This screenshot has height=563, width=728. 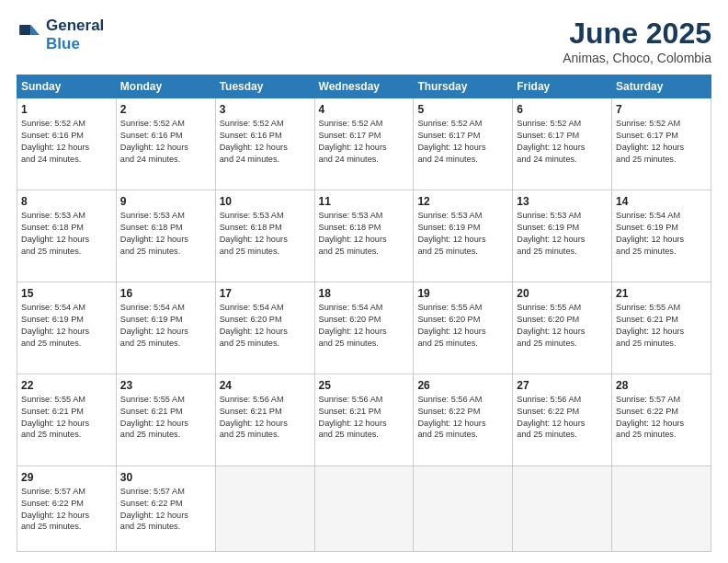 I want to click on col-saturday: Saturday, so click(x=662, y=86).